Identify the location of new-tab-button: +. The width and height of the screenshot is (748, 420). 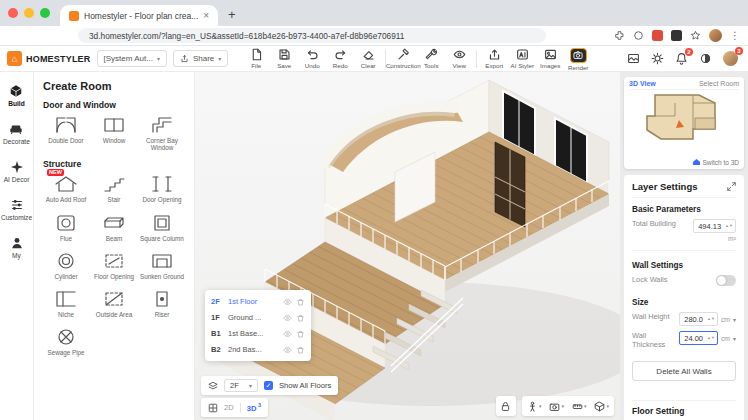
(232, 14).